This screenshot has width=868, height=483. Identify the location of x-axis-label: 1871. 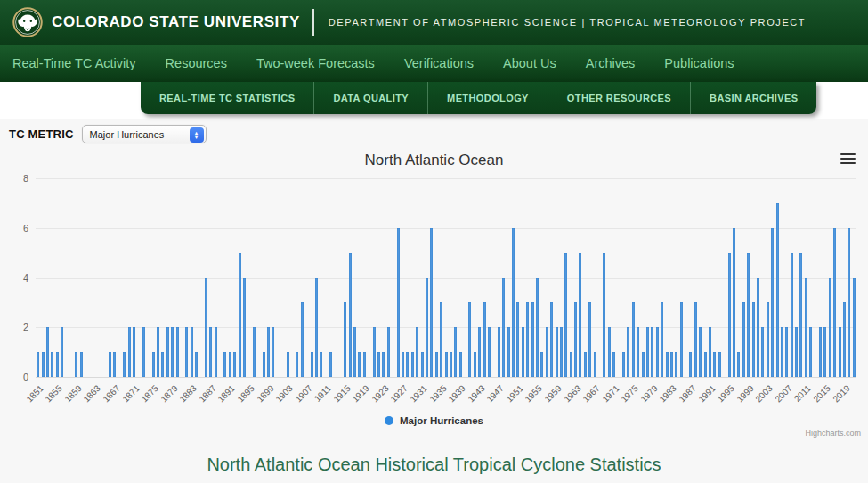
(131, 394).